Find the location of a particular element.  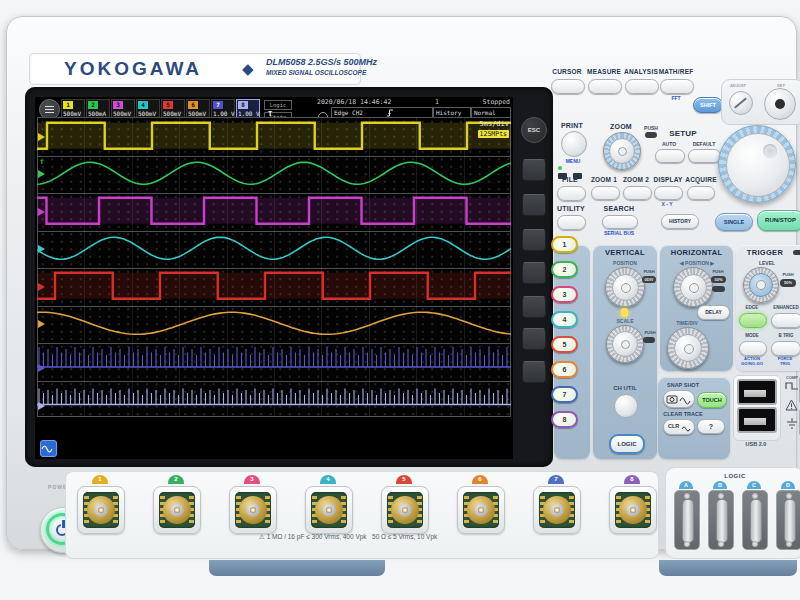

action-label: ACTIONGO/NO-GO is located at coordinates (752, 361).